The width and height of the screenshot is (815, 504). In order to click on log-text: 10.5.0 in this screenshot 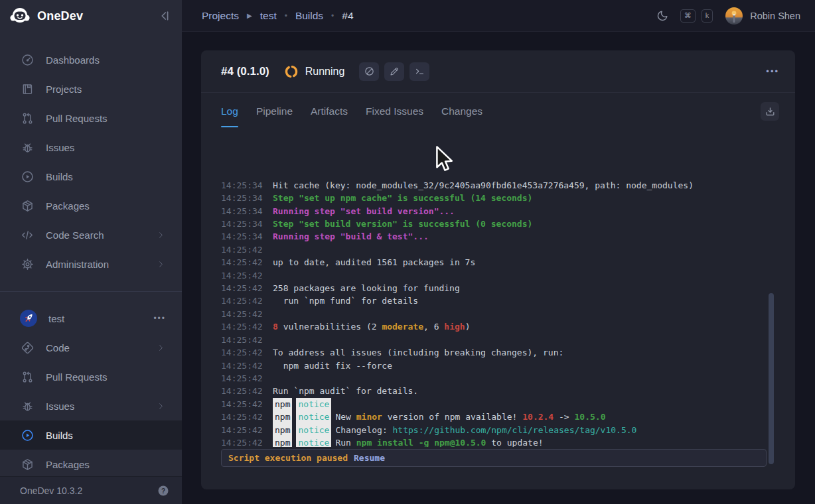, I will do `click(591, 416)`.